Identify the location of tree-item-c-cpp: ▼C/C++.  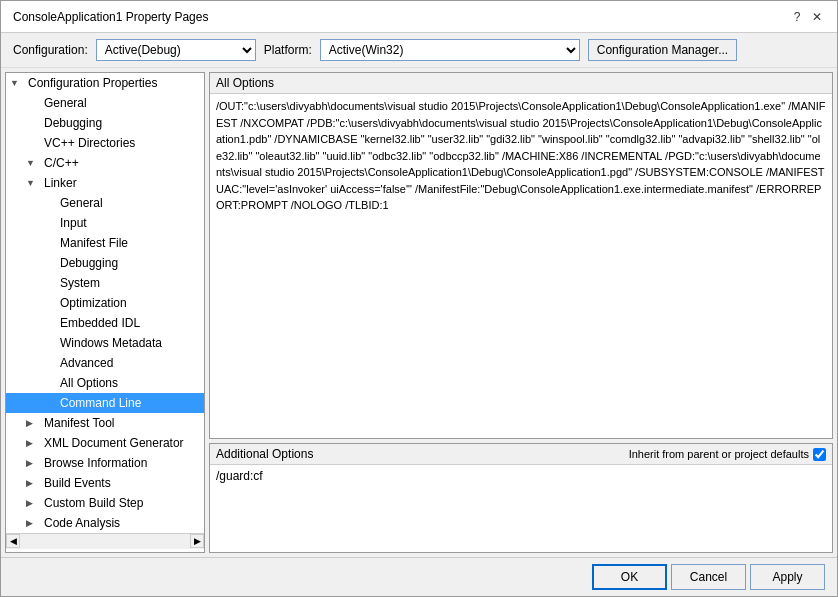
(105, 163).